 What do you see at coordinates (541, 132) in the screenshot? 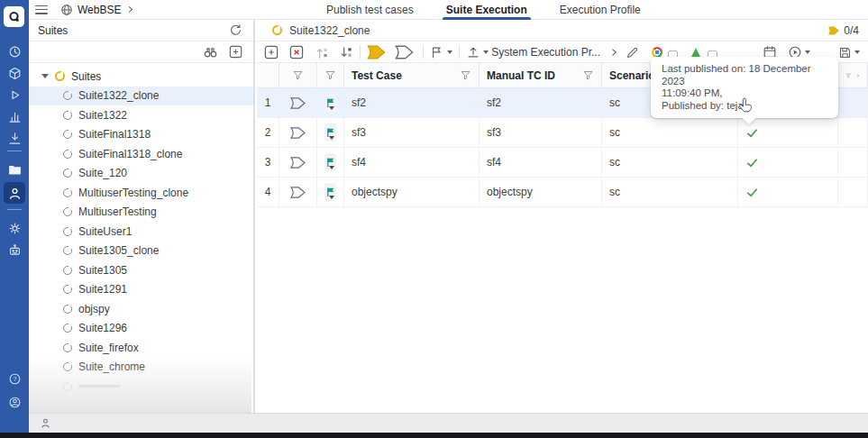
I see `manual-tc-id-cell: sf3` at bounding box center [541, 132].